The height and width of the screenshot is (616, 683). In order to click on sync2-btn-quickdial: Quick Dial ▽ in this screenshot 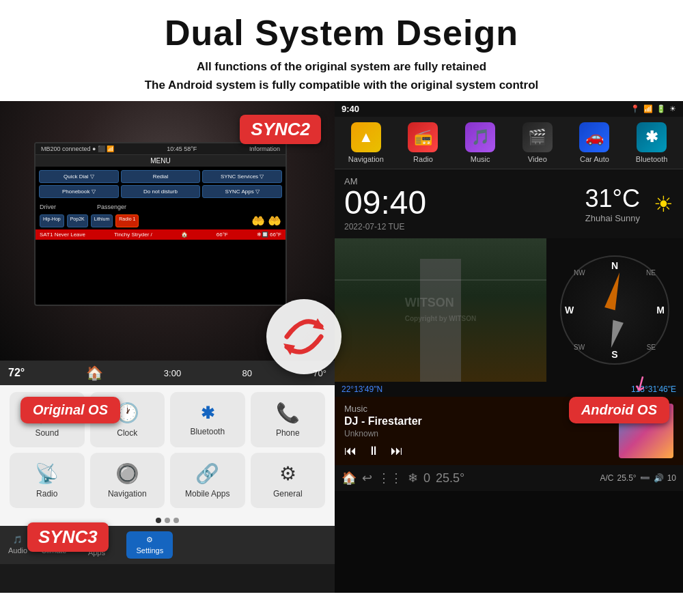, I will do `click(79, 176)`.